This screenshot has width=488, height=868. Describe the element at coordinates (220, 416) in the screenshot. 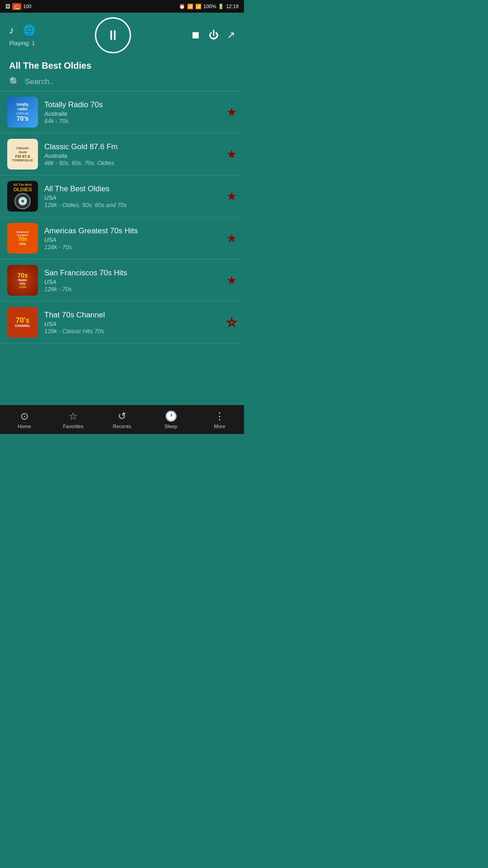

I see `more-icon: ⋮` at that location.